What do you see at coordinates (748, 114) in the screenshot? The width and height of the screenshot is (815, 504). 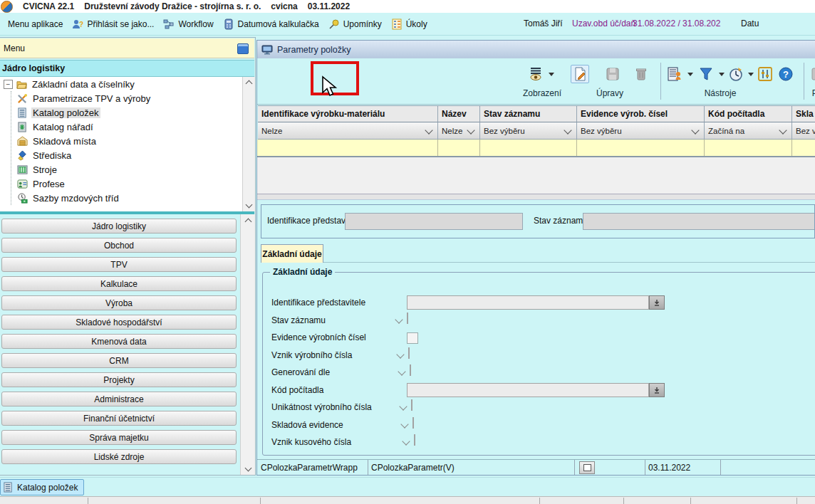 I see `column-header-kod: Kód počítadla` at bounding box center [748, 114].